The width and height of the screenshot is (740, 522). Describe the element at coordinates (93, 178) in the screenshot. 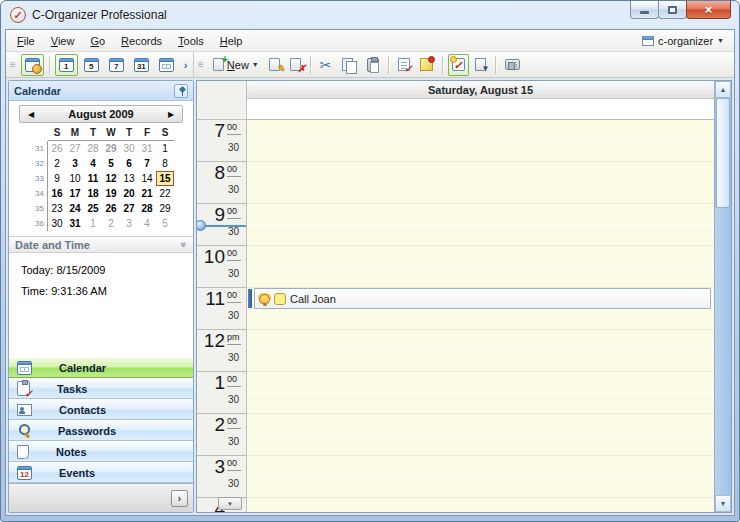

I see `day-cell: 11` at that location.